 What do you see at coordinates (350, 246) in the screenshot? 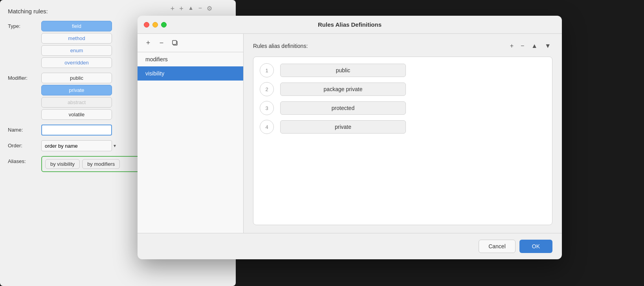
I see `modal-footer: Cancel OK` at bounding box center [350, 246].